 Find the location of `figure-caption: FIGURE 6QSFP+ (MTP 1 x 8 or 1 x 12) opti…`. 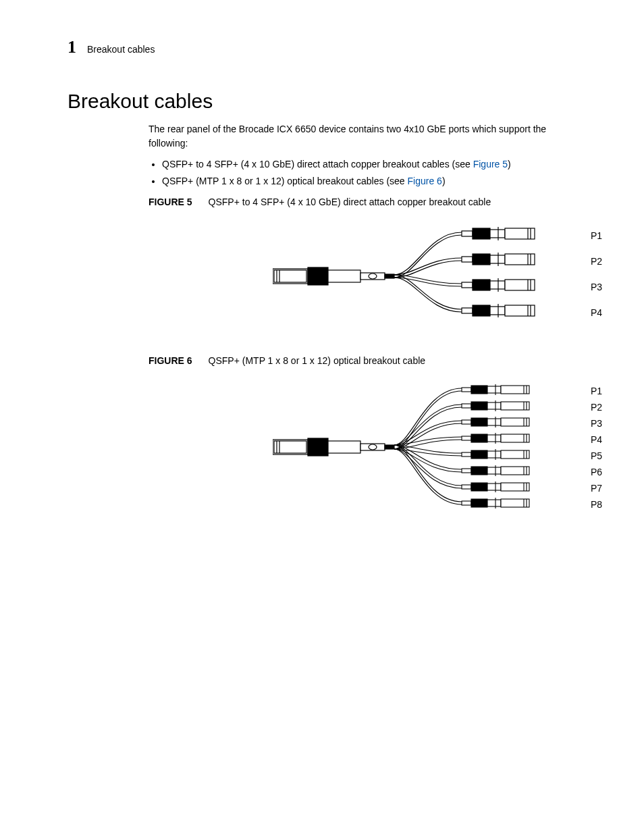

figure-caption: FIGURE 6QSFP+ (MTP 1 x 8 or 1 x 12) opti… is located at coordinates (366, 361).